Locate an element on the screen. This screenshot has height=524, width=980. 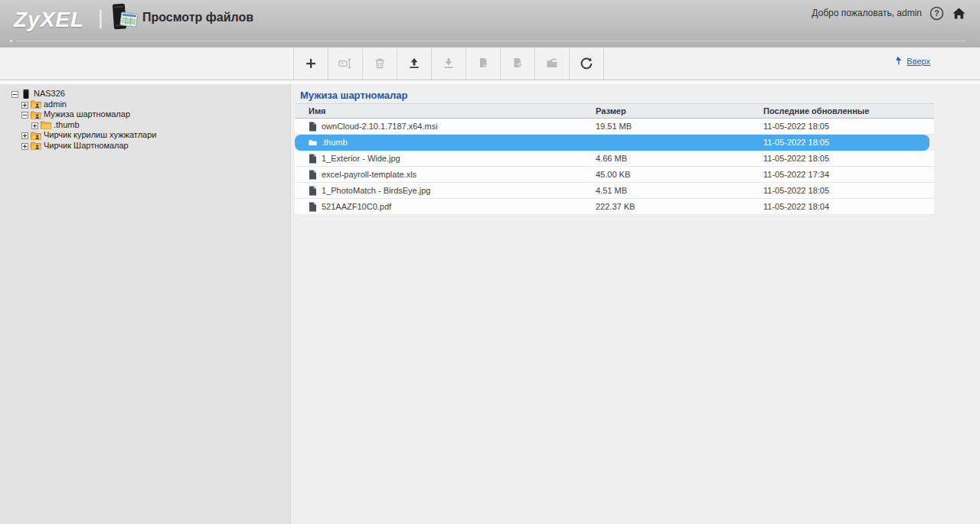
up-arrow-icon is located at coordinates (897, 61).